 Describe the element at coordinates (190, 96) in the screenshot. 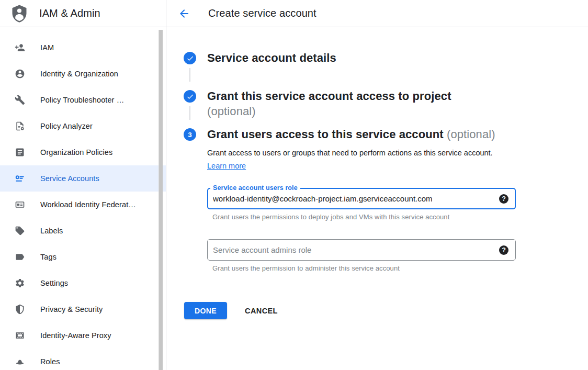

I see `step-2-complete-check-icon` at that location.